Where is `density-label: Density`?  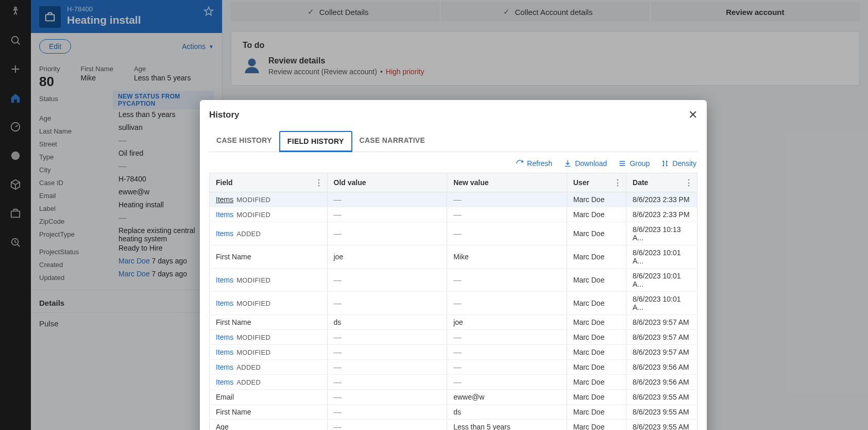
density-label: Density is located at coordinates (684, 163).